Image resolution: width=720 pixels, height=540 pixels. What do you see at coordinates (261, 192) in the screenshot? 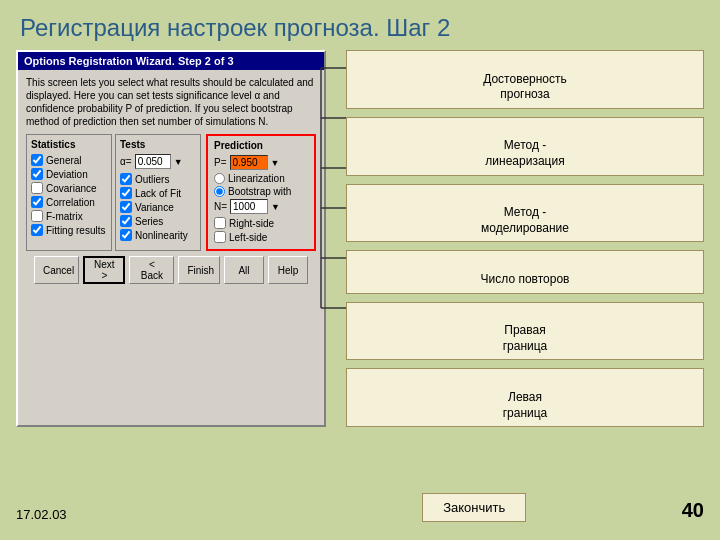
I see `prediction-panel: Prediction P= ▼ Linearization Bootstrap …` at bounding box center [261, 192].